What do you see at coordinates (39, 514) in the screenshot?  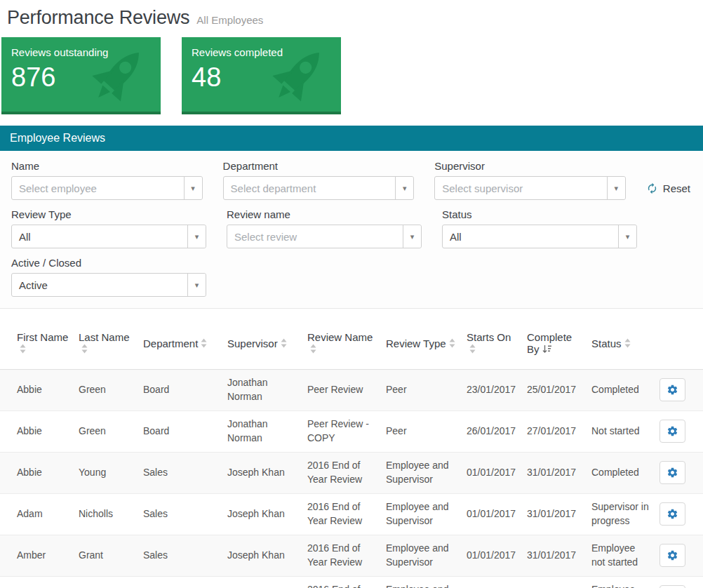 I see `cell-first-name: Adam` at bounding box center [39, 514].